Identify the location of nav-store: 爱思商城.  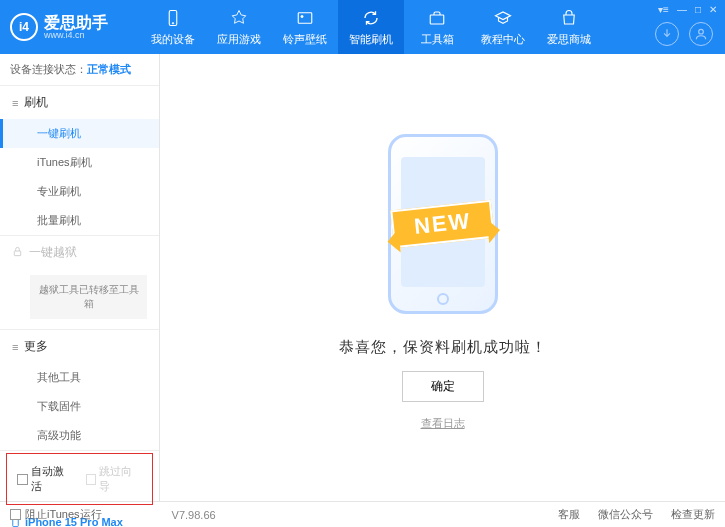
(569, 27).